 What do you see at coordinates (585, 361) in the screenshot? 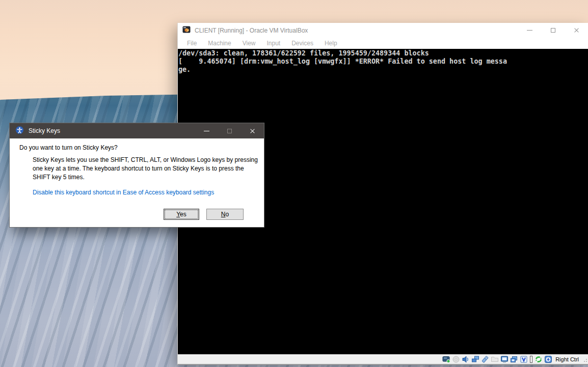
I see `resize-grip` at bounding box center [585, 361].